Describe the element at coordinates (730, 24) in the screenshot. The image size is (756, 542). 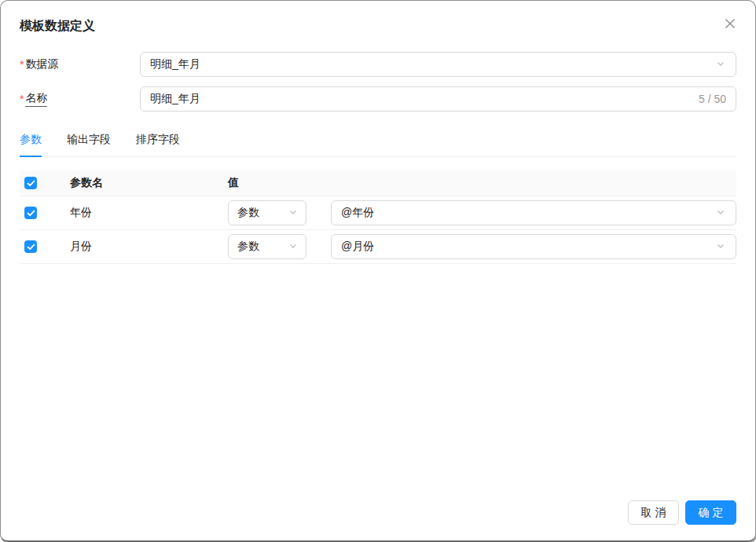
I see `close-button` at that location.